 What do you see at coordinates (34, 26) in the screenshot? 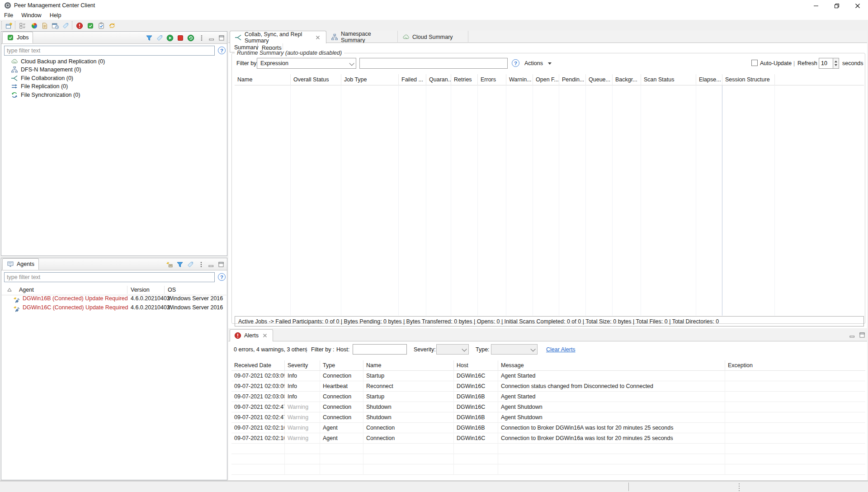
I see `dashboard-icon` at bounding box center [34, 26].